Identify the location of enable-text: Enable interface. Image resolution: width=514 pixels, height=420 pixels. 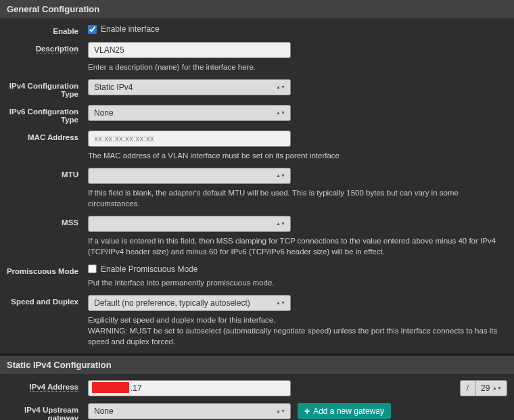
(130, 29).